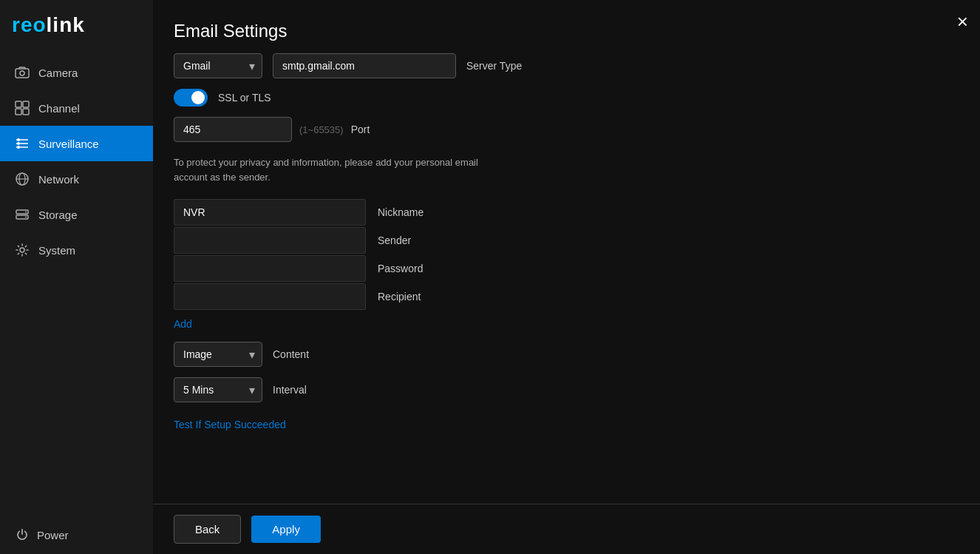  I want to click on sidebar-item-system: System, so click(77, 250).